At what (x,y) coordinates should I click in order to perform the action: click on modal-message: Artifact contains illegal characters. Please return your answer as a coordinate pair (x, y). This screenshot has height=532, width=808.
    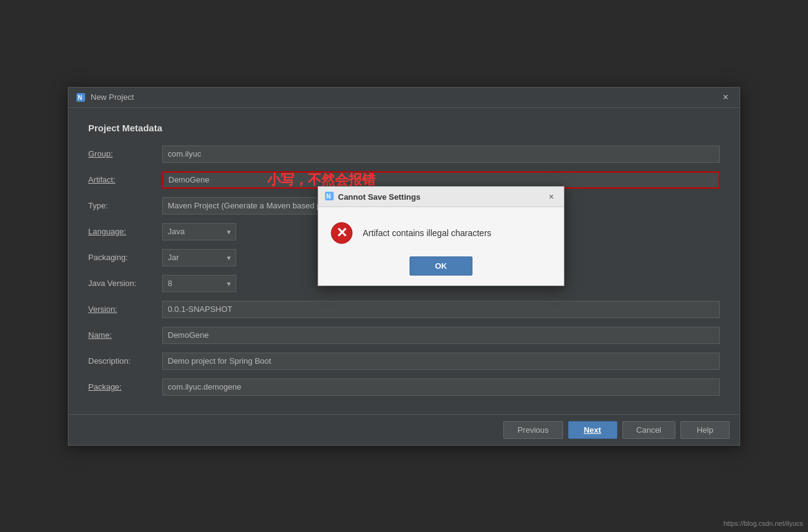
    Looking at the image, I should click on (427, 233).